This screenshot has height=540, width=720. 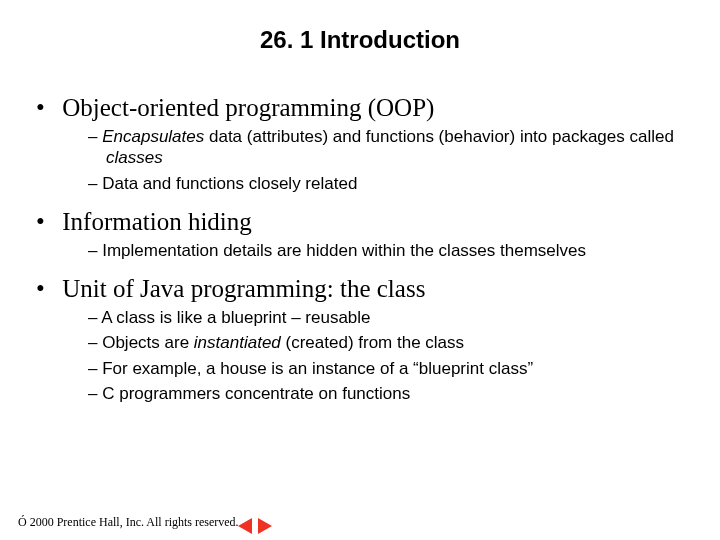 I want to click on info-sublist: Implementation details are hidden within…, so click(x=366, y=250).